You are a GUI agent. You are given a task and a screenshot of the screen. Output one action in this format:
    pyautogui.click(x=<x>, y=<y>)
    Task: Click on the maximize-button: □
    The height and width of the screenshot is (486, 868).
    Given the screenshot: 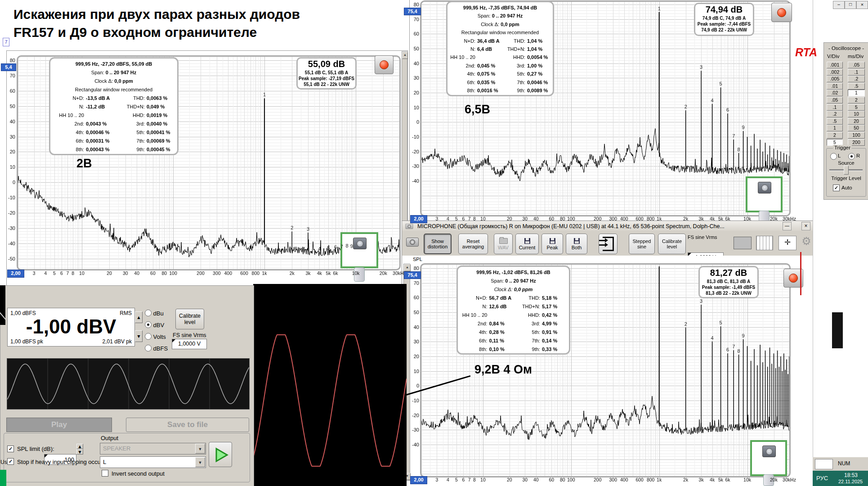 What is the action you would take?
    pyautogui.click(x=850, y=5)
    